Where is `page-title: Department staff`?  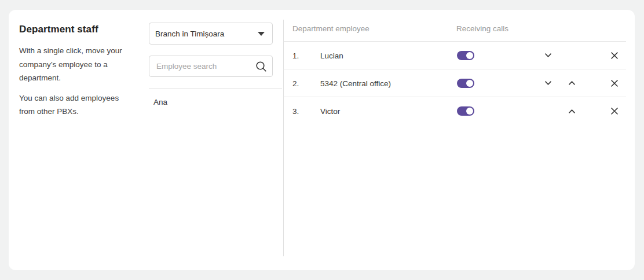
page-title: Department staff is located at coordinates (78, 30).